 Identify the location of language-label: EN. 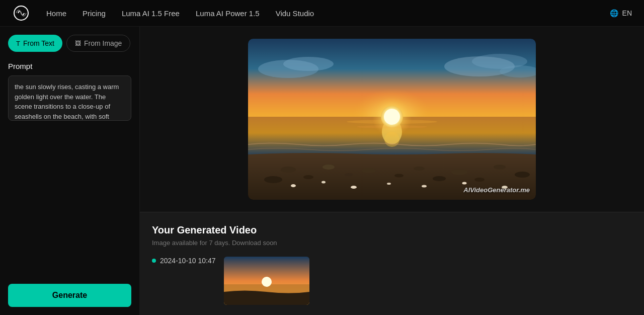
(627, 13).